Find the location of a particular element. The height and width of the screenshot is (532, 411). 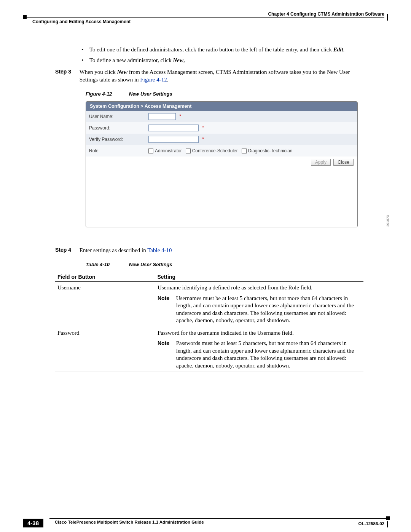

role-label: Role: is located at coordinates (116, 151).